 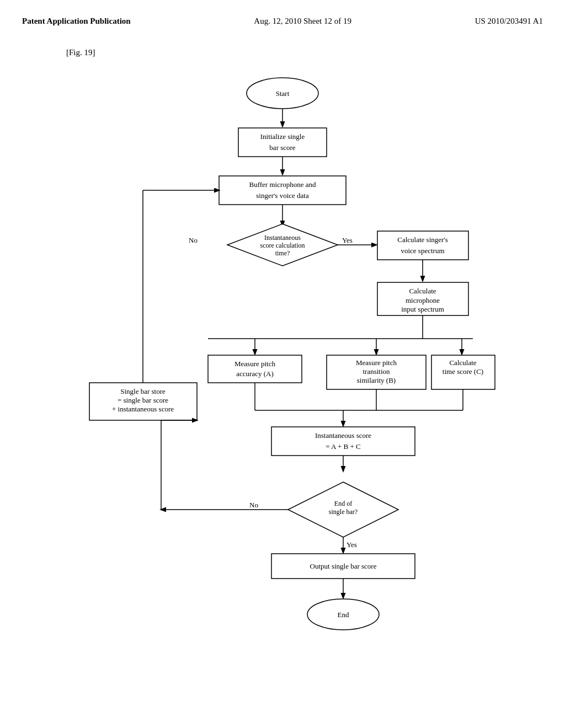 What do you see at coordinates (282, 253) in the screenshot?
I see `diamond-inst-3: time?` at bounding box center [282, 253].